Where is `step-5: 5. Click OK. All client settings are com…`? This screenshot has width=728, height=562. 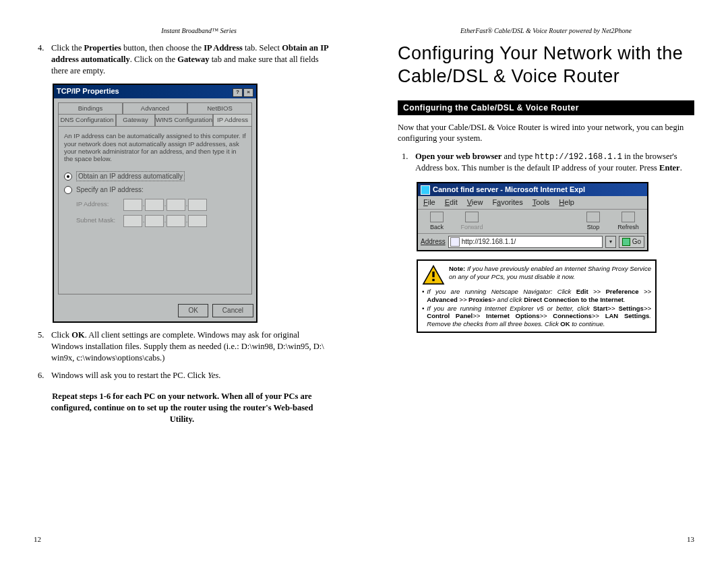
step-5: 5. Click OK. All client settings are com… is located at coordinates (182, 346).